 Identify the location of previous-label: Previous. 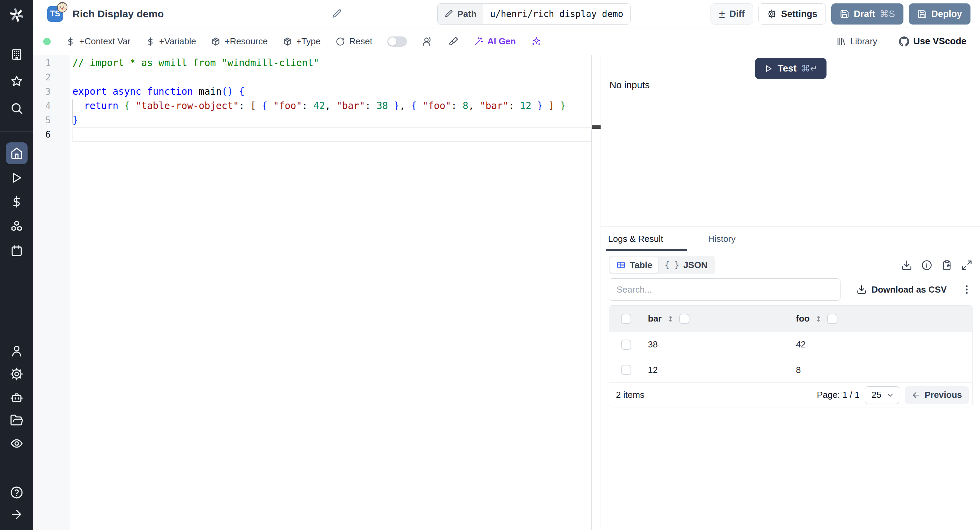
(943, 395).